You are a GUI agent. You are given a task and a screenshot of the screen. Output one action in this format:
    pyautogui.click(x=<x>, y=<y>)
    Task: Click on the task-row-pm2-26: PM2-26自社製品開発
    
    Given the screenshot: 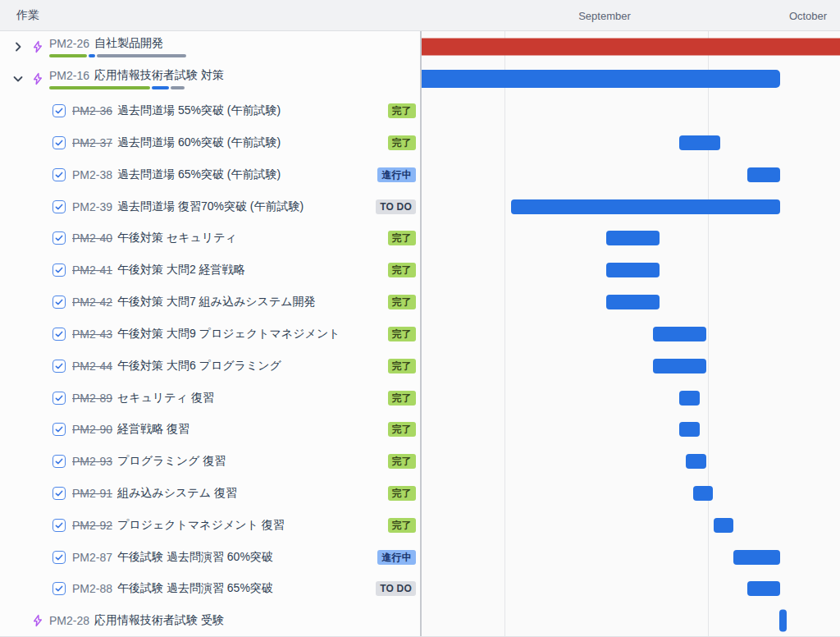 What is the action you would take?
    pyautogui.click(x=210, y=48)
    